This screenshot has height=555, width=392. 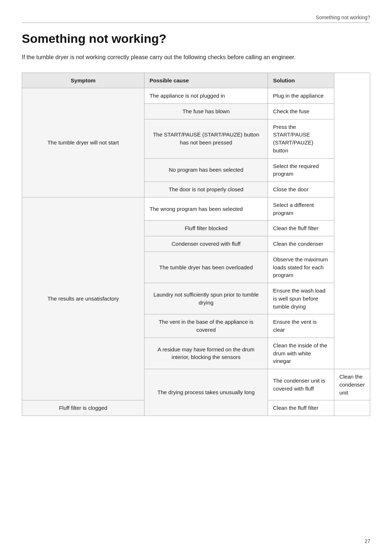 I want to click on solution-cell: Close the door, so click(x=301, y=189).